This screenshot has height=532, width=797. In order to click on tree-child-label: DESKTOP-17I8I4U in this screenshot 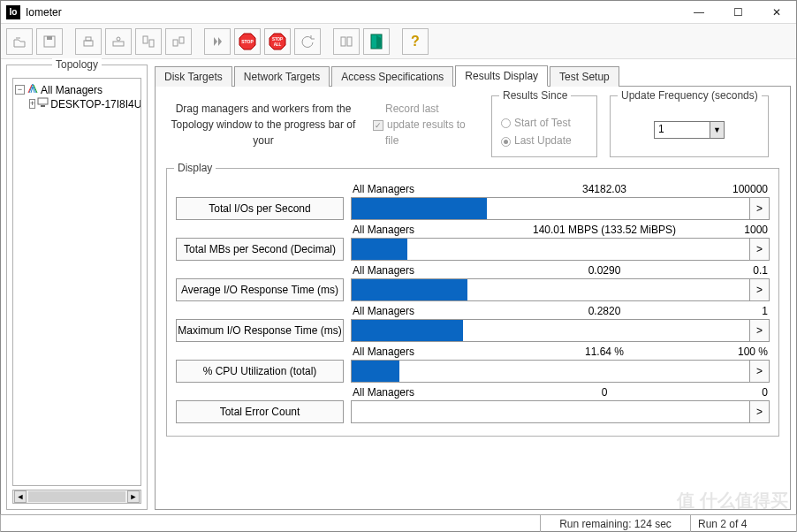, I will do `click(95, 104)`.